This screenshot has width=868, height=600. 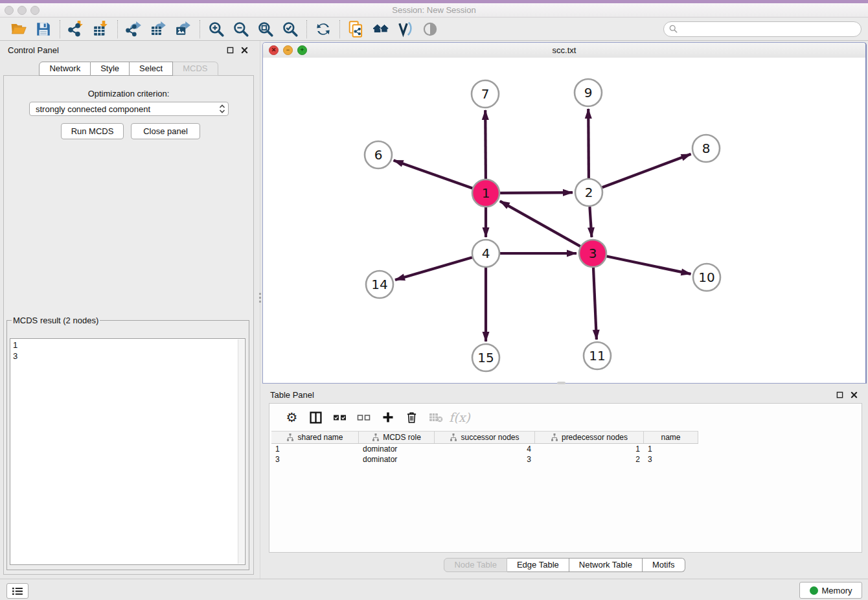 What do you see at coordinates (134, 29) in the screenshot?
I see `export-network-button` at bounding box center [134, 29].